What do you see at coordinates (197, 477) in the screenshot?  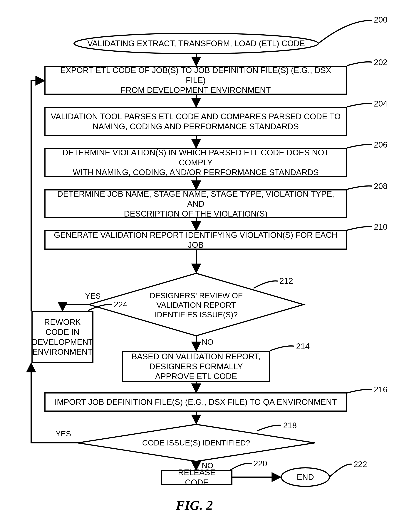 I see `step-220: RELEASE CODE` at bounding box center [197, 477].